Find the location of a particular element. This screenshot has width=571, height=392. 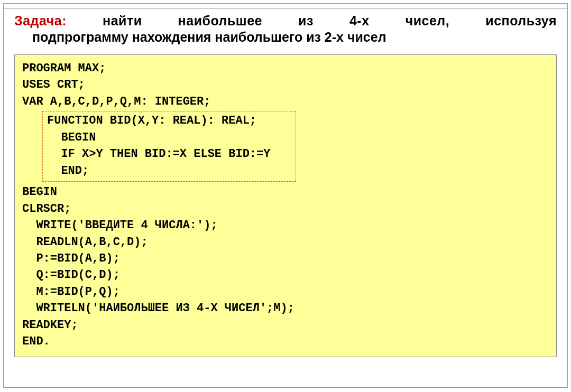

function-box: FUNCTION BID(X,Y: REAL): REAL; BEGIN IF … is located at coordinates (169, 146).